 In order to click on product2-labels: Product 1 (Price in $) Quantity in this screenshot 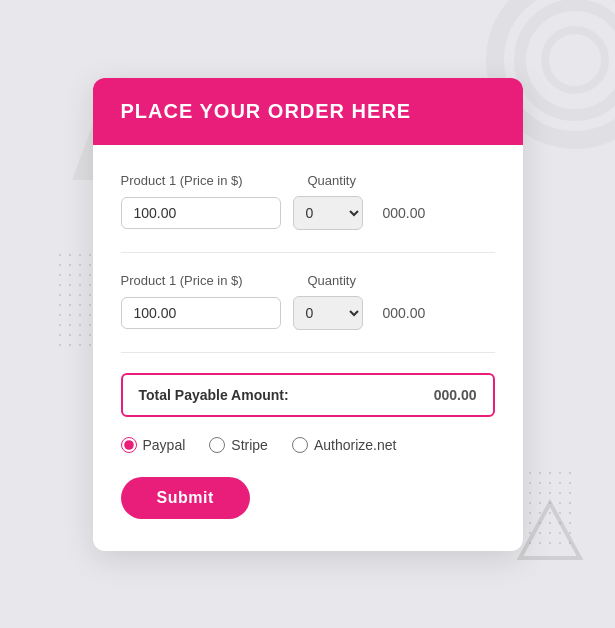, I will do `click(308, 280)`.